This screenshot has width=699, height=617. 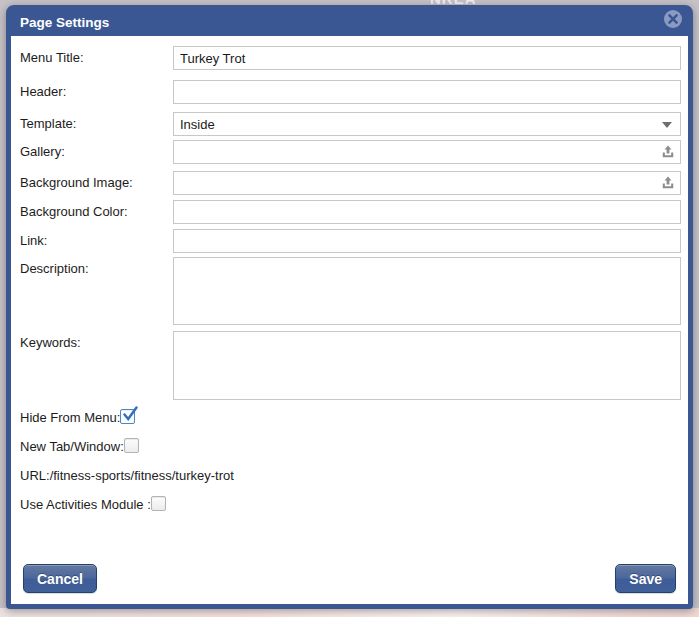 I want to click on keywords-label: Keywords:, so click(x=96, y=366).